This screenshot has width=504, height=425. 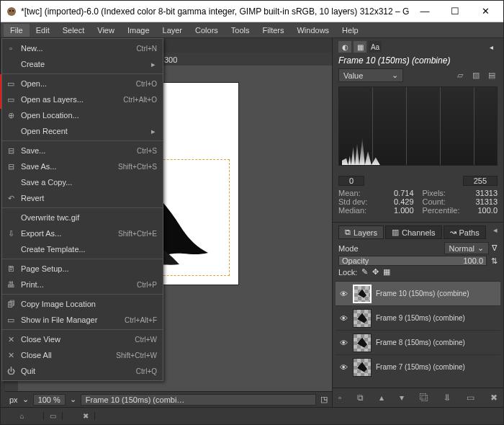 I want to click on lower-layer-icon: ▾, so click(x=402, y=398).